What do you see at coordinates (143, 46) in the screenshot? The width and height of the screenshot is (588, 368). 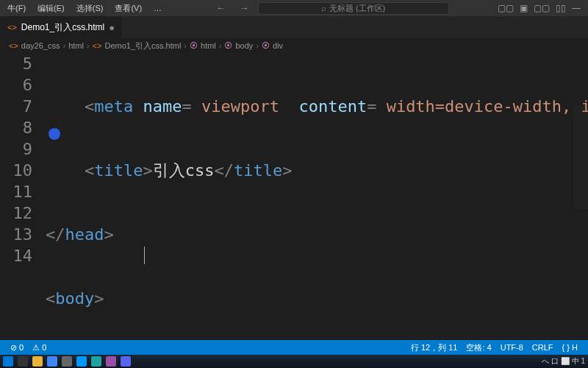 I see `breadcrumb-item: Demo1_引入css.html` at bounding box center [143, 46].